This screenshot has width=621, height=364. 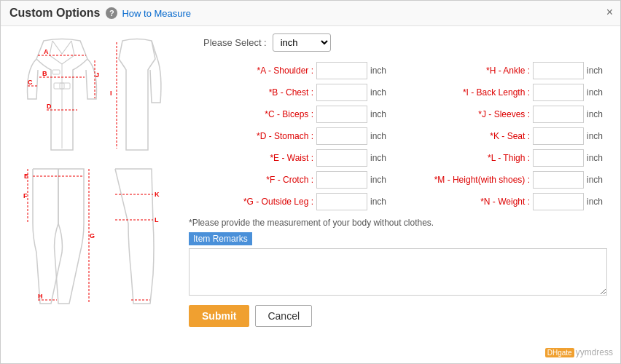 I want to click on how-to-measure-link: How to Measure, so click(x=156, y=13).